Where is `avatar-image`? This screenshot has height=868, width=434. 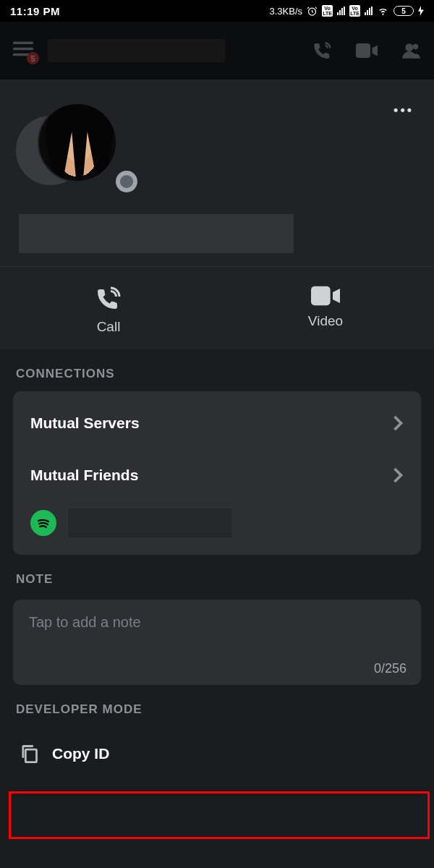 avatar-image is located at coordinates (77, 142).